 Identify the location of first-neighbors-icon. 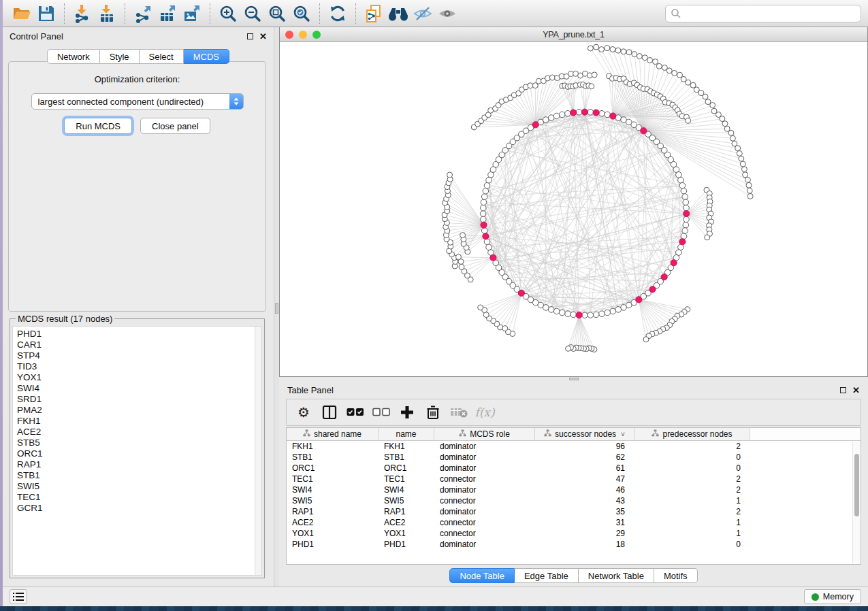
(398, 14).